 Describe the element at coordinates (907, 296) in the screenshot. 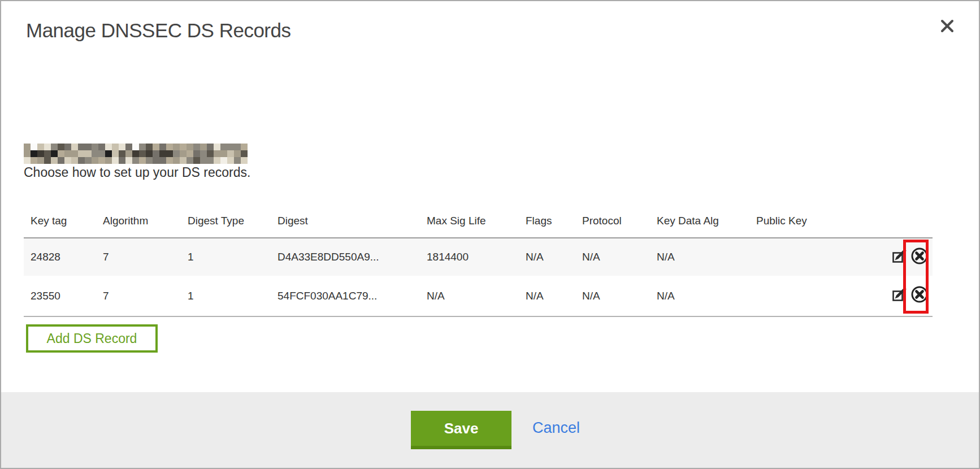

I see `row-actions` at that location.